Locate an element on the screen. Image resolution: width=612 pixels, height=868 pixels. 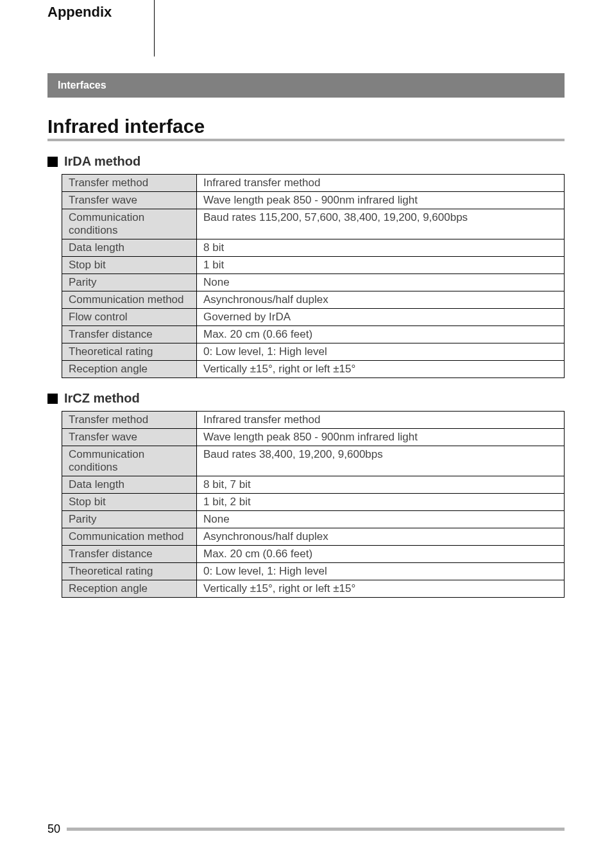
cell-value: 1 bit is located at coordinates (381, 266).